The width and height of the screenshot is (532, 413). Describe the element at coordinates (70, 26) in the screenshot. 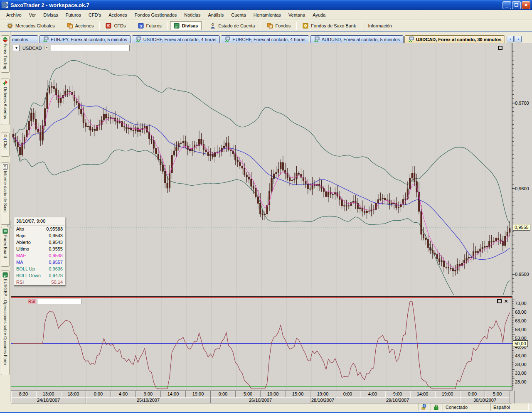

I see `shares-icon` at that location.